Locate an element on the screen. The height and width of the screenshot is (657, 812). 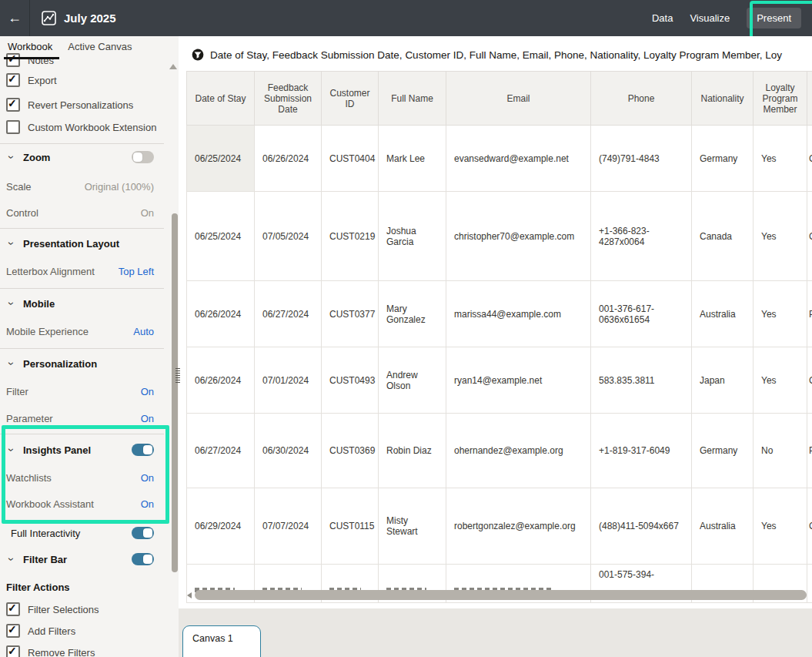
sidebar-item-add-filters: Add Filters is located at coordinates (41, 631).